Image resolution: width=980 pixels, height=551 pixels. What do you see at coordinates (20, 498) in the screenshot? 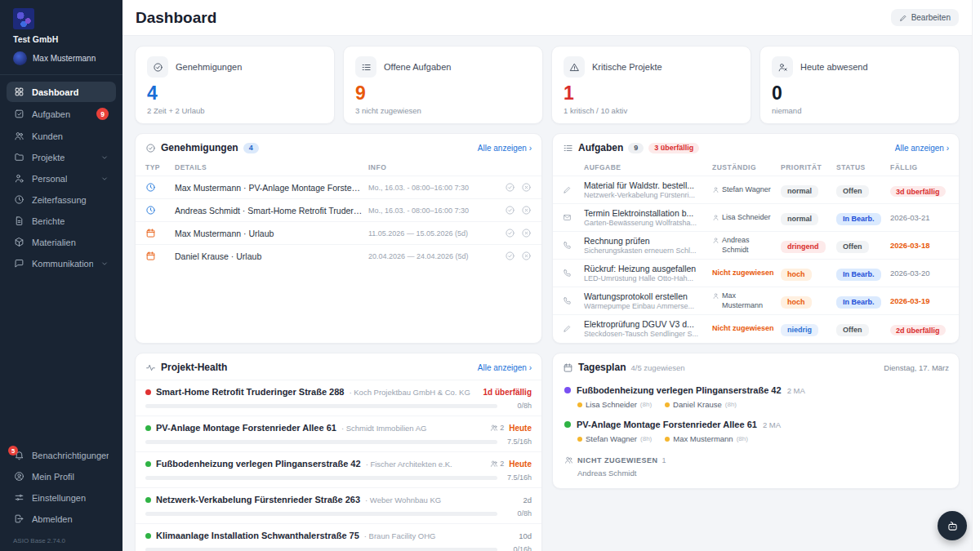
I see `sliders-icon` at bounding box center [20, 498].